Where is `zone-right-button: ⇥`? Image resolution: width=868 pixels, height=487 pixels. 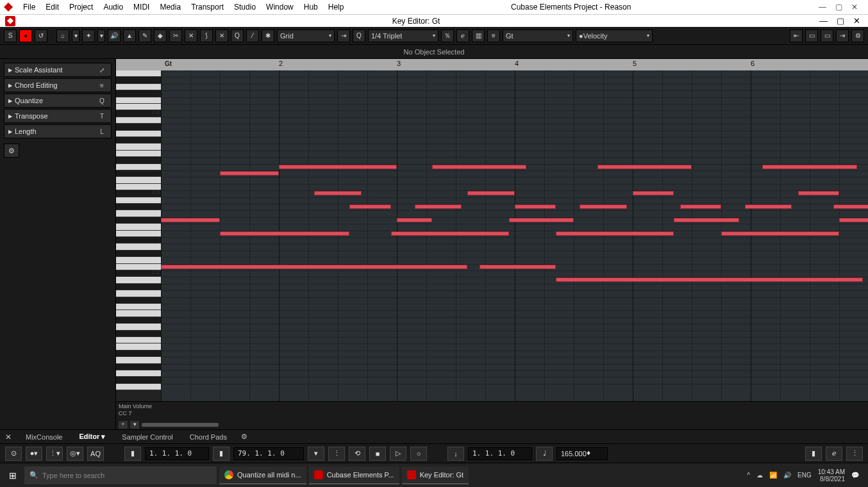 zone-right-button: ⇥ is located at coordinates (842, 36).